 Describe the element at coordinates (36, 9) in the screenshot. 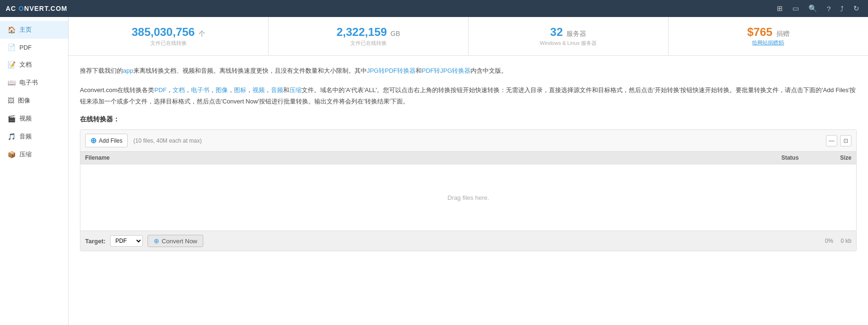

I see `site-logo: AC ONVERT.COM` at that location.